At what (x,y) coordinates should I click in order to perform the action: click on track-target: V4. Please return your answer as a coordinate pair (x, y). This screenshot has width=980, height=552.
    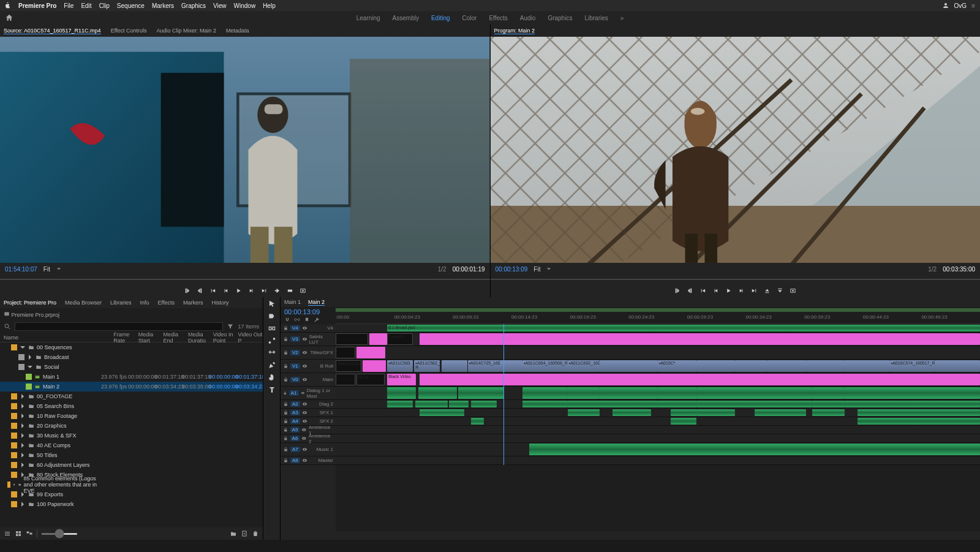
    Looking at the image, I should click on (295, 328).